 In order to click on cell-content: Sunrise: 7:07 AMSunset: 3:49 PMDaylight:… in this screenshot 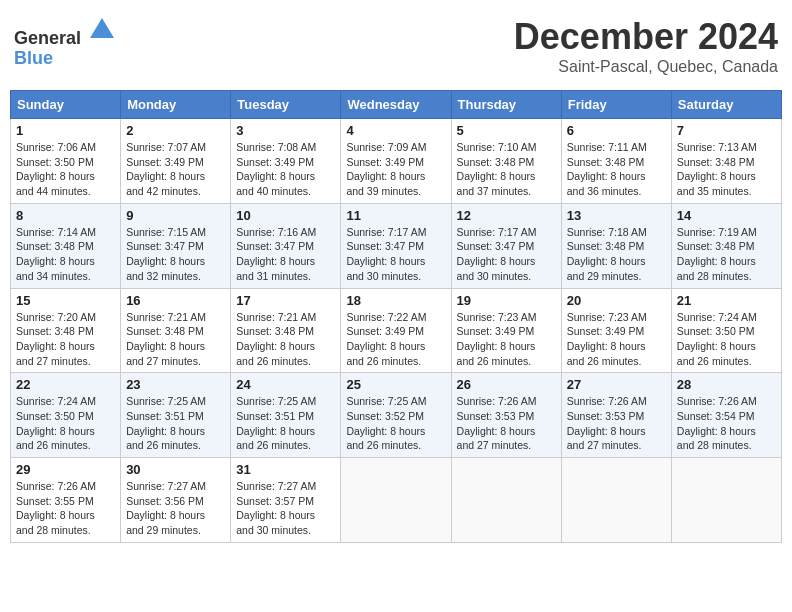, I will do `click(176, 170)`.